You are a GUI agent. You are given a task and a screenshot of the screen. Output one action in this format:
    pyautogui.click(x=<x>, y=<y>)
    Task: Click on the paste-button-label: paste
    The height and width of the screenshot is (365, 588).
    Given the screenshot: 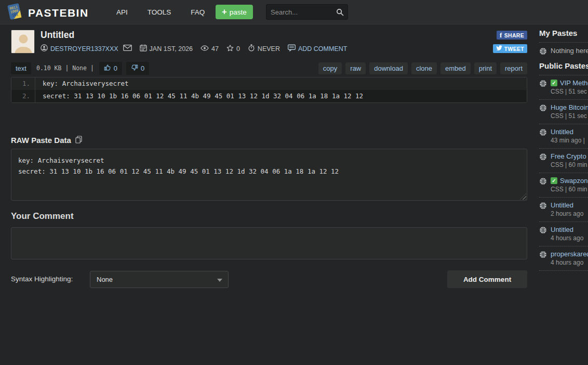 What is the action you would take?
    pyautogui.click(x=238, y=12)
    